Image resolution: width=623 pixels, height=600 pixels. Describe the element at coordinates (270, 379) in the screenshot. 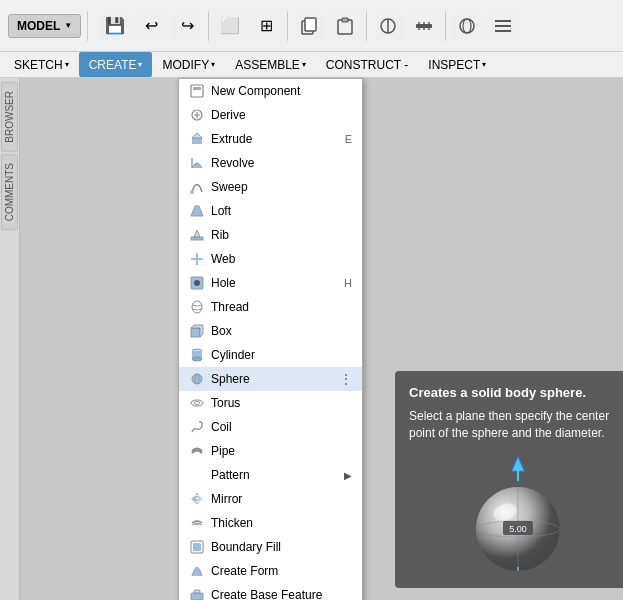

I see `menu-sphere: Sphere ⋮` at that location.